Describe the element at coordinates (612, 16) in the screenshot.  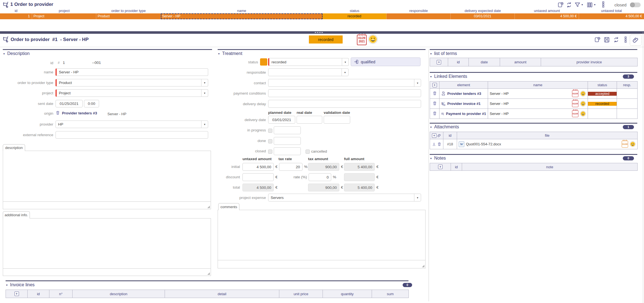
I see `row-cell-untaxed-total: 4 500,00 €` at that location.